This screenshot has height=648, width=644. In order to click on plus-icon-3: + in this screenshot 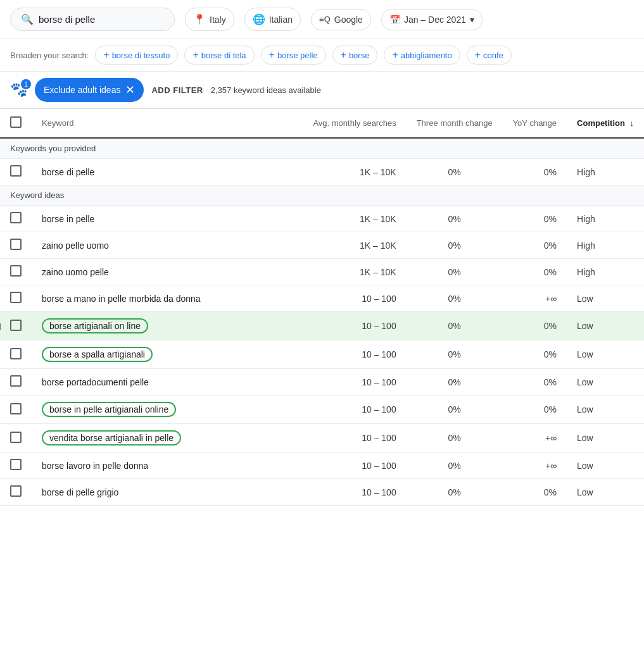, I will do `click(343, 55)`.